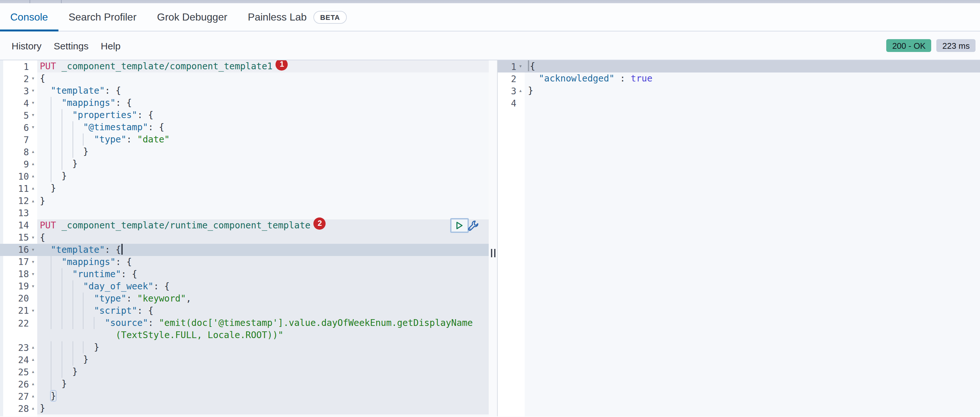 The width and height of the screenshot is (980, 417). Describe the element at coordinates (244, 347) in the screenshot. I see `code-line: 23▴}` at that location.